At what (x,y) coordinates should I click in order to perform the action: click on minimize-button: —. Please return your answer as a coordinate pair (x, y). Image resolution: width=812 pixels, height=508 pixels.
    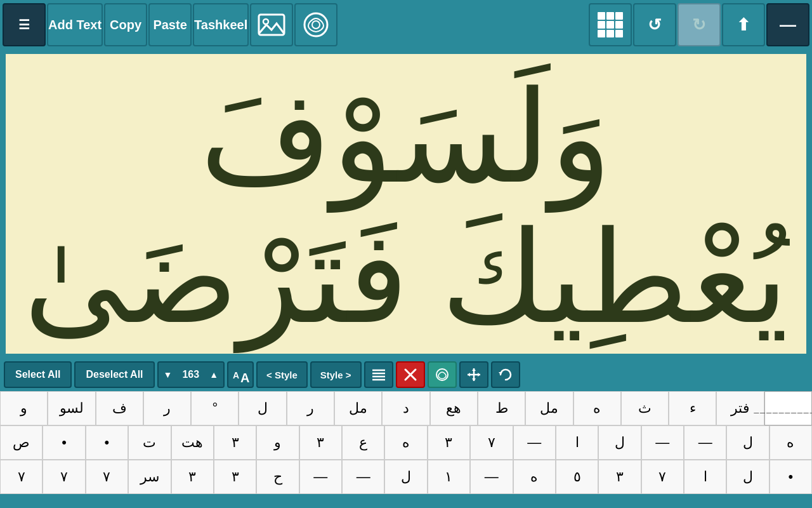
    Looking at the image, I should click on (788, 25).